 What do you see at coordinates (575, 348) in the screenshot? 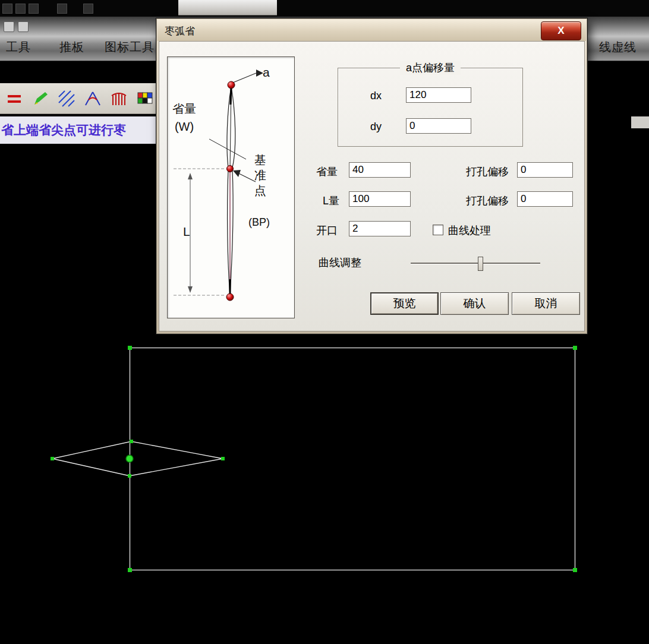
I see `handle-top-right` at bounding box center [575, 348].